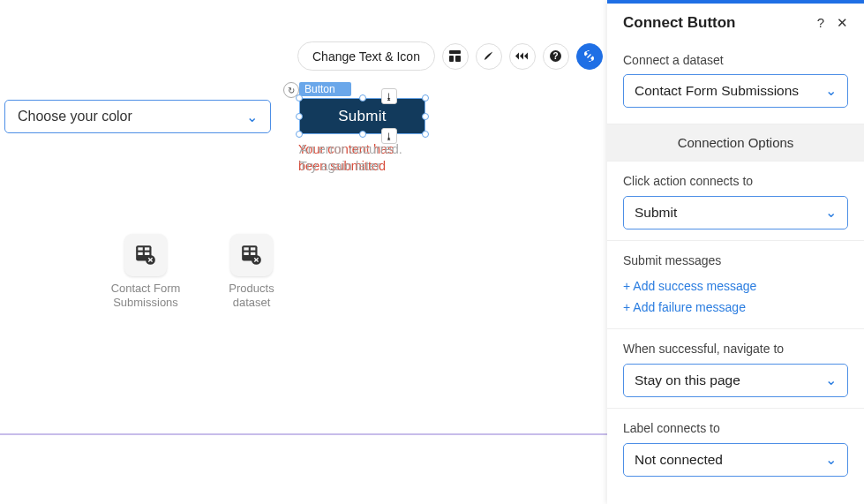 The height and width of the screenshot is (504, 864). What do you see at coordinates (730, 91) in the screenshot?
I see `connect-dataset-value: Contact Form Submissions` at bounding box center [730, 91].